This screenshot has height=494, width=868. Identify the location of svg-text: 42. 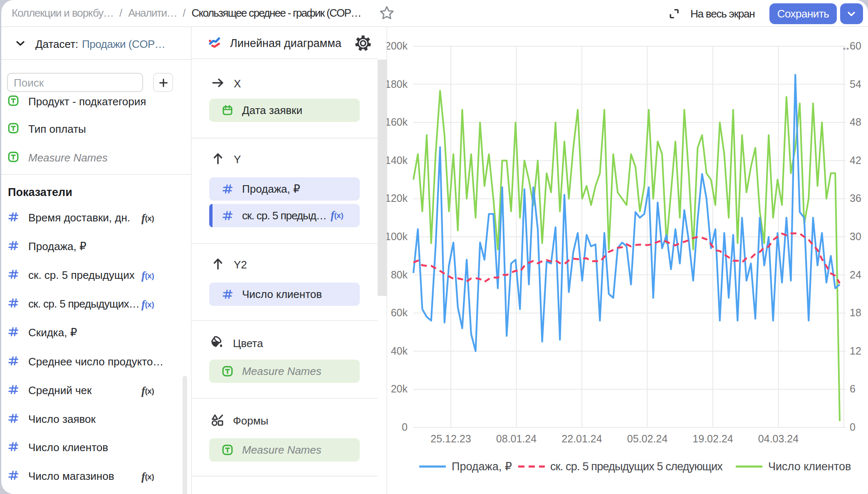
(856, 160).